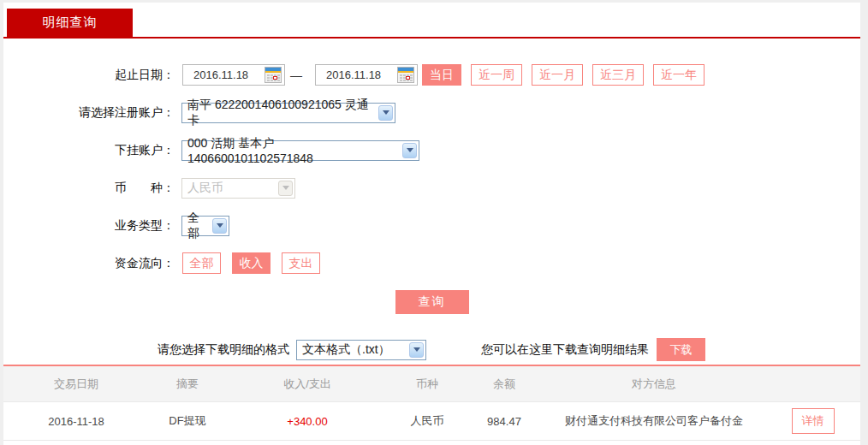 This screenshot has width=868, height=445. Describe the element at coordinates (431, 21) in the screenshot. I see `tab-bar: 明细查询` at that location.